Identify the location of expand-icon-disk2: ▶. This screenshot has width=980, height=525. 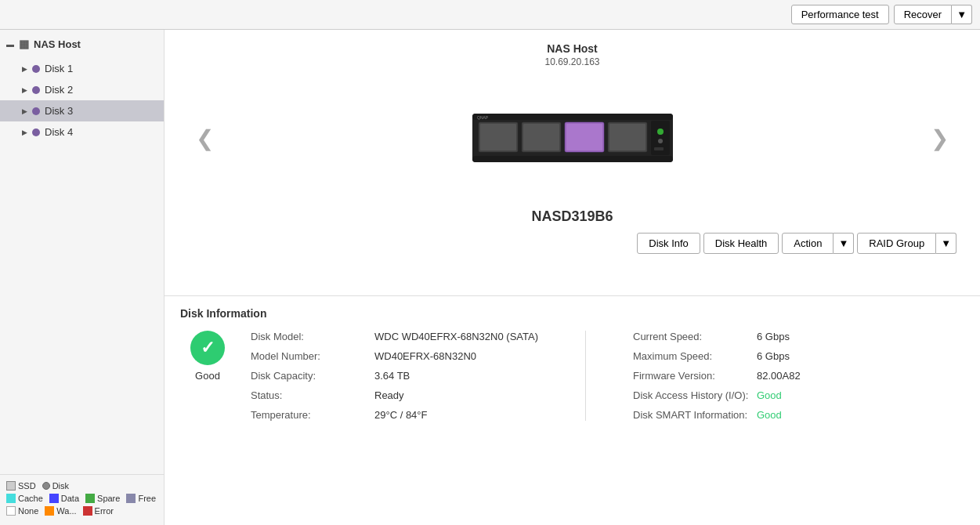
(25, 90).